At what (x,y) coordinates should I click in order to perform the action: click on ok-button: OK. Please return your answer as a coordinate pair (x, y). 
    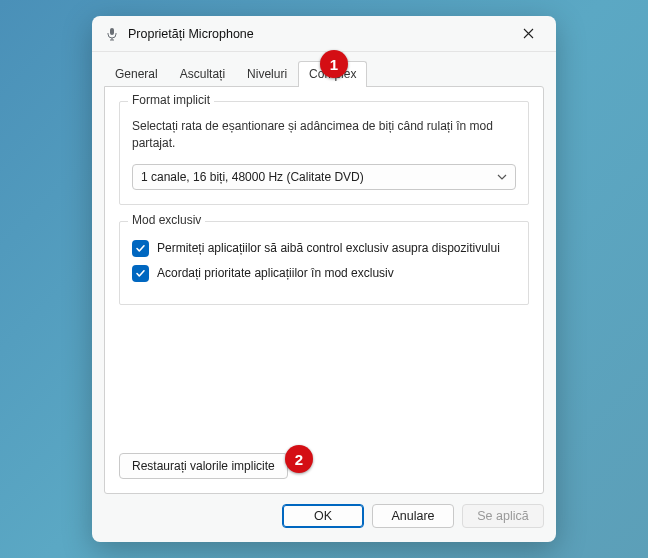
    Looking at the image, I should click on (323, 516).